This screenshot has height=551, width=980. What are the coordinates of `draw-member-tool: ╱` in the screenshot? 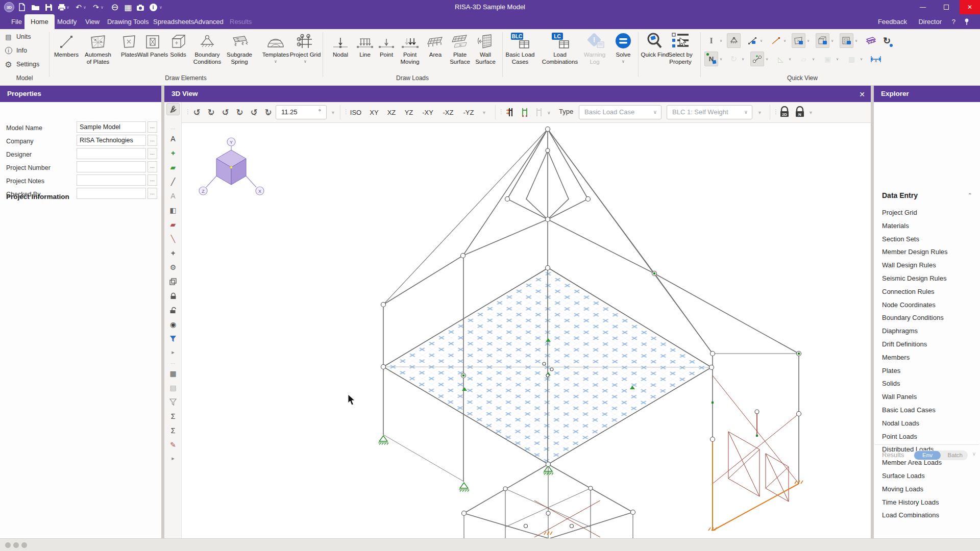 It's located at (173, 182).